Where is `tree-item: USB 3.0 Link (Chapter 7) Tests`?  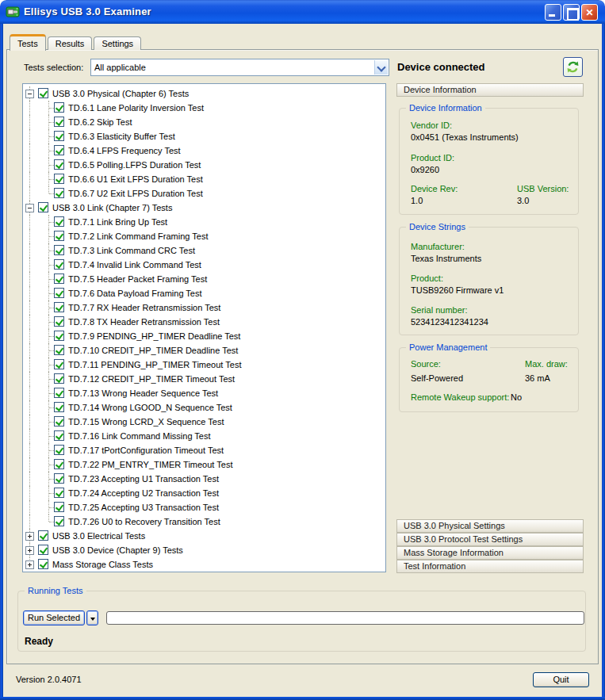 tree-item: USB 3.0 Link (Chapter 7) Tests is located at coordinates (205, 208).